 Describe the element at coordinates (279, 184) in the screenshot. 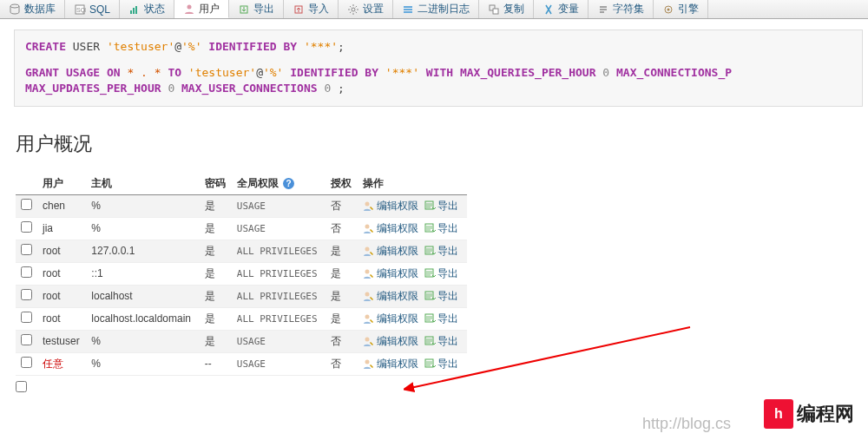

I see `col-global-privileges: 全局权限 ?` at that location.